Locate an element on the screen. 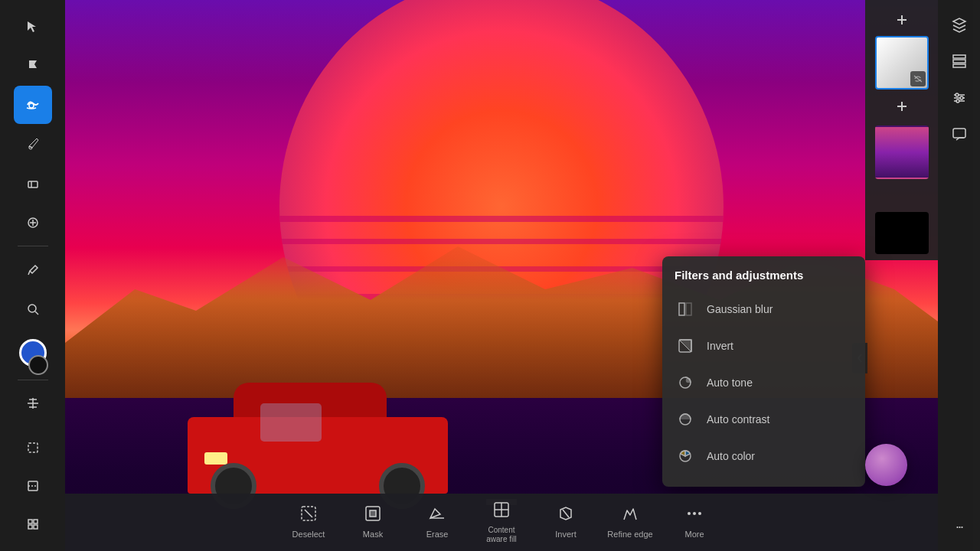 This screenshot has height=551, width=980. filters-panel-title: Filters and adjustments is located at coordinates (764, 280).